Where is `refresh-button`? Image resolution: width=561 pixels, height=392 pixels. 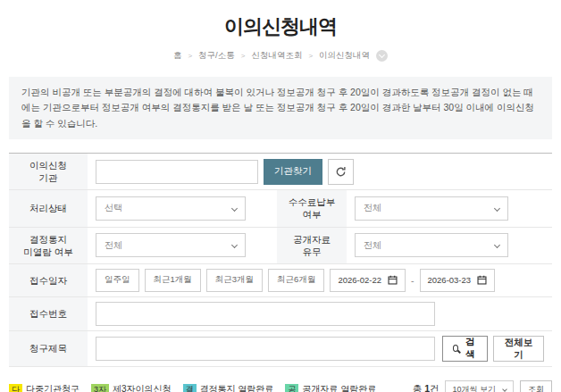
refresh-button is located at coordinates (341, 171).